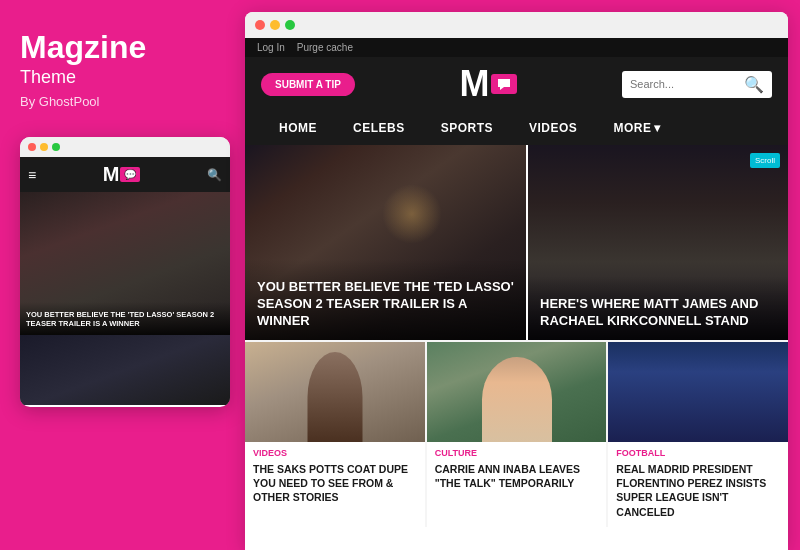 This screenshot has height=550, width=800. I want to click on search-input, so click(684, 84).